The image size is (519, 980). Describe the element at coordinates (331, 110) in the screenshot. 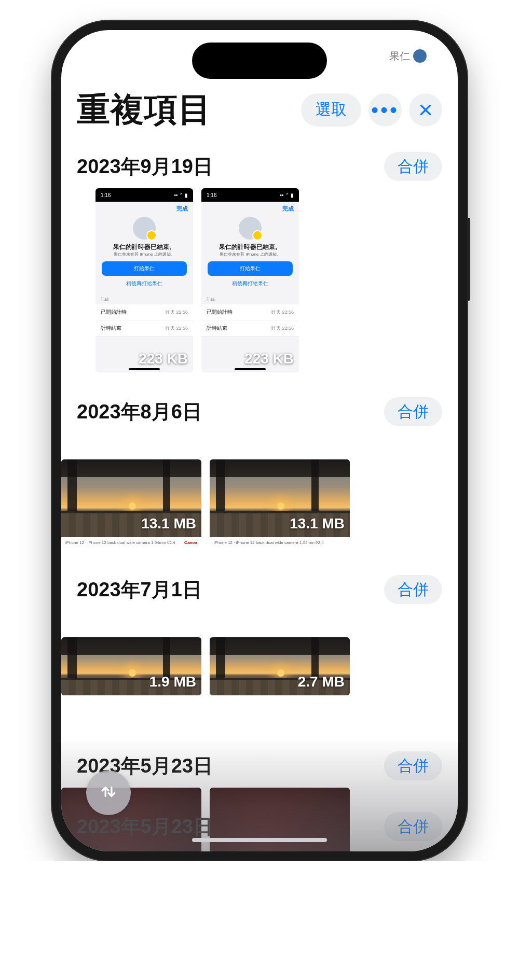

I see `select-button: 選取` at that location.